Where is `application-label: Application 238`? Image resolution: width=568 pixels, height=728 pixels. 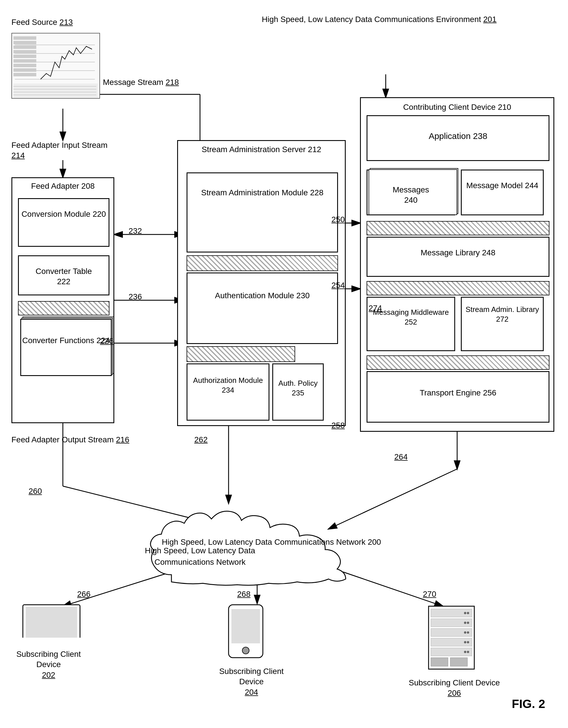
application-label: Application 238 is located at coordinates (458, 136).